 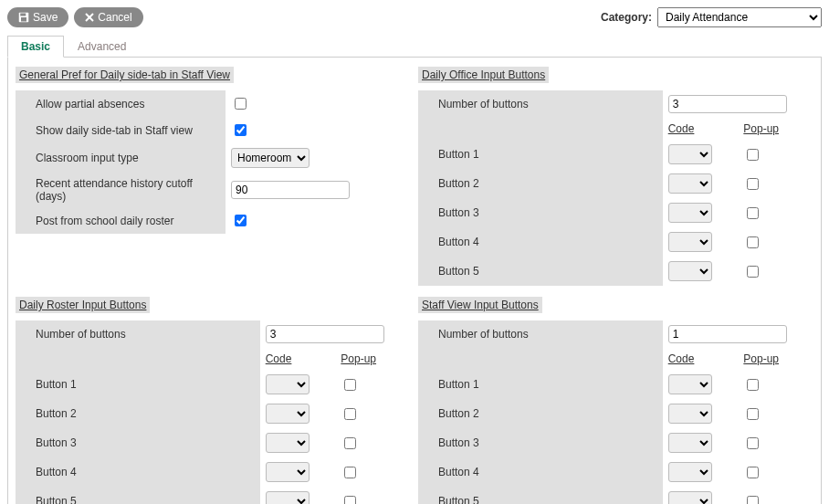 I want to click on label-staff-num: Number of buttons, so click(x=540, y=334).